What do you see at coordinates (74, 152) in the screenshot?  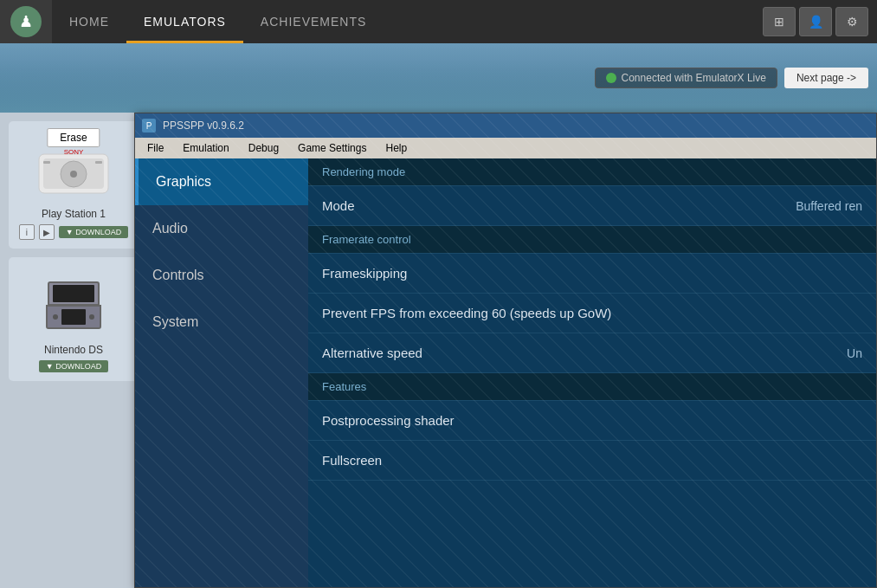 I see `svg-text: SONY` at bounding box center [74, 152].